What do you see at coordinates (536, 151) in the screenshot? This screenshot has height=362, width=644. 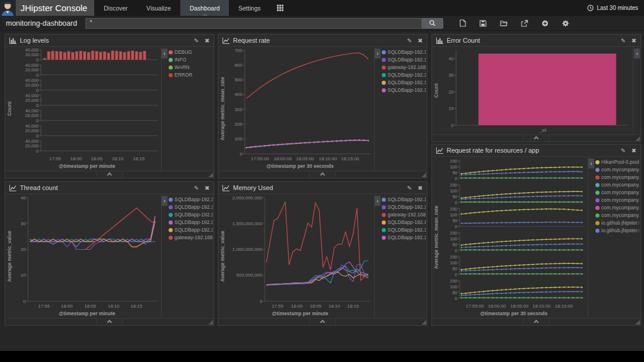 I see `panel-header: Request rate for resources / app ✎✖` at bounding box center [536, 151].